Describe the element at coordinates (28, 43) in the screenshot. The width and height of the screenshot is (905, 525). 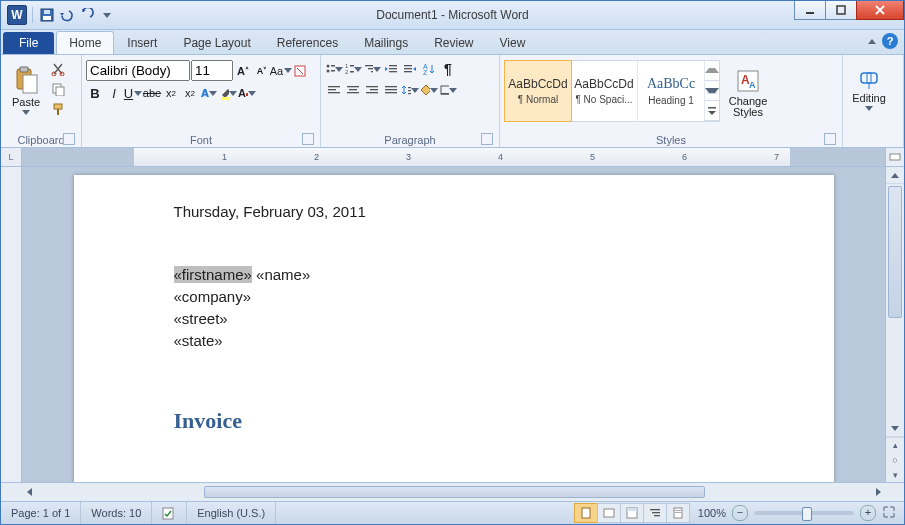
I see `tab-file: File` at that location.